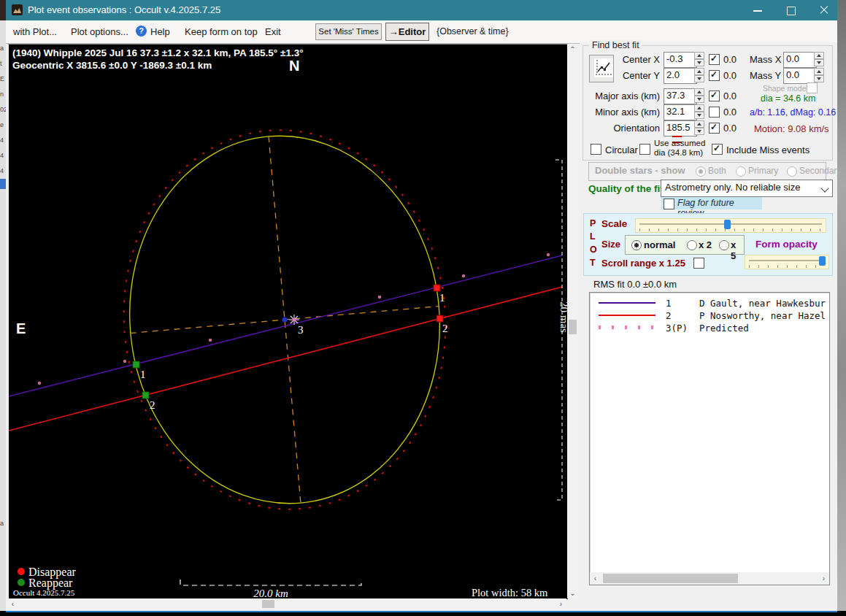 This screenshot has height=616, width=846. What do you see at coordinates (823, 578) in the screenshot?
I see `list-scroll-right-icon: ›` at bounding box center [823, 578].